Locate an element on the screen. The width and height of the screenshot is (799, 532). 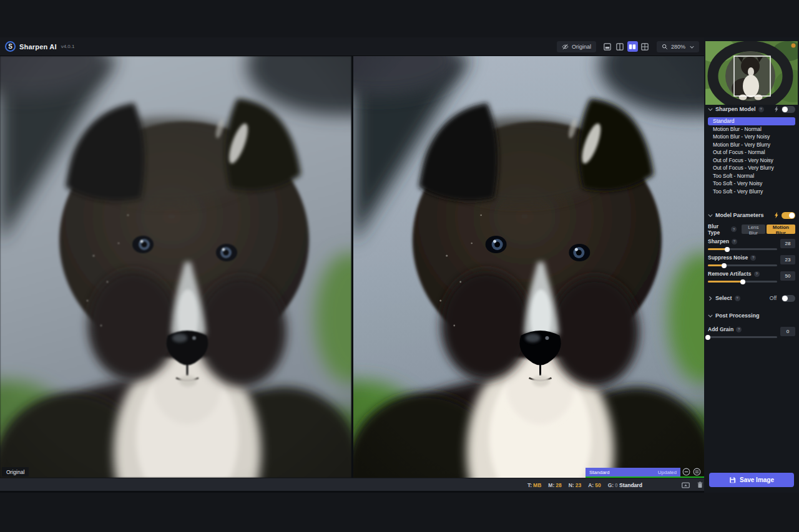
sharpen-model-auto-toggle is located at coordinates (788, 110).